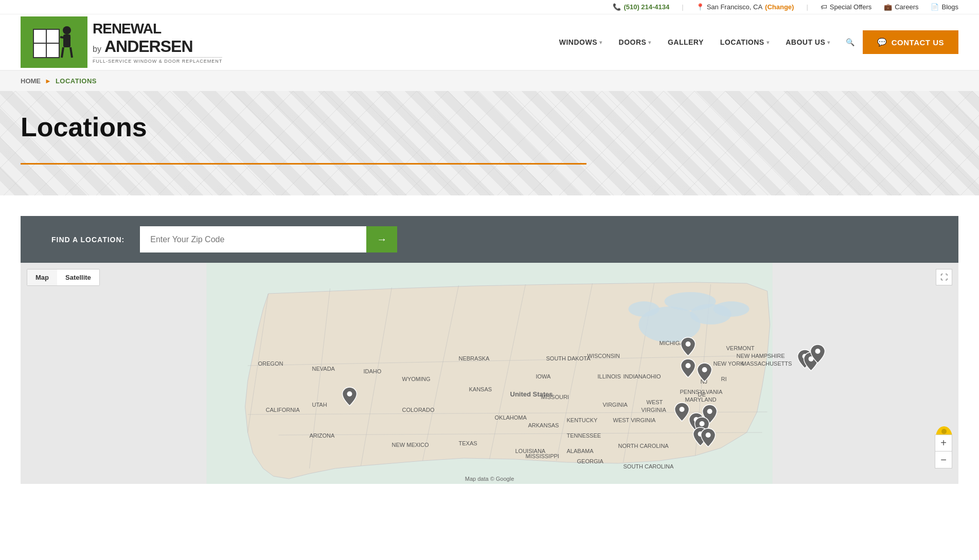 The image size is (979, 560). Describe the element at coordinates (78, 278) in the screenshot. I see `map-tab-satellite: Satellite` at that location.